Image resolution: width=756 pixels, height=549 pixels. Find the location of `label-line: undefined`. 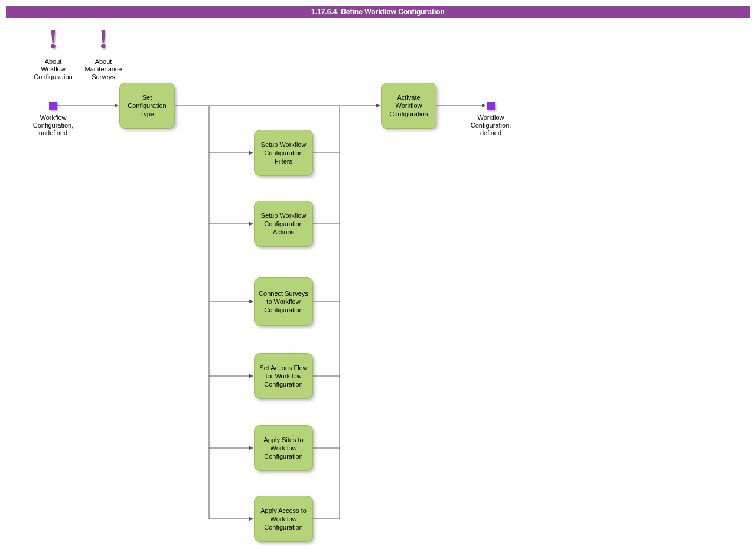

label-line: undefined is located at coordinates (53, 133).